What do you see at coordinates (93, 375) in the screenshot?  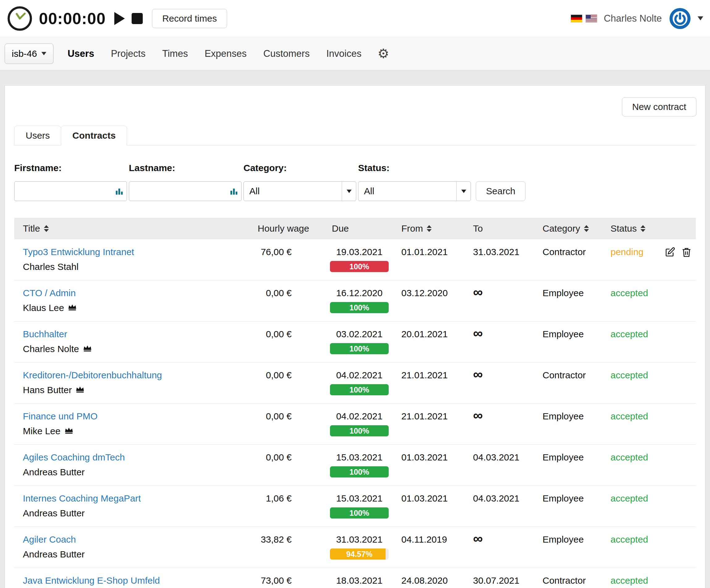 I see `contract-title-link: Kreditoren-/Debitorenbuchhaltung` at bounding box center [93, 375].